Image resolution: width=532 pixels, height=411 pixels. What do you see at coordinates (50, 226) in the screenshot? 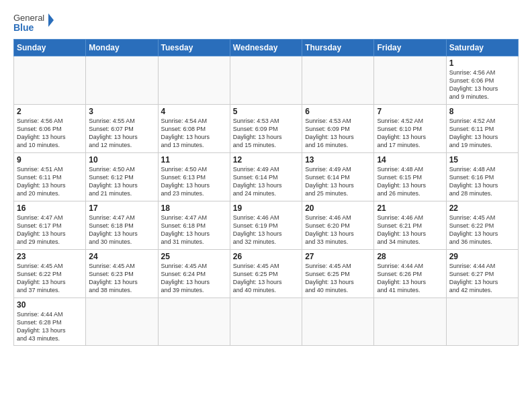
I see `calendar-day-cell: 16Sunrise: 4:47 AM Sunset: 6:17 PM Dayli…` at bounding box center [50, 226].